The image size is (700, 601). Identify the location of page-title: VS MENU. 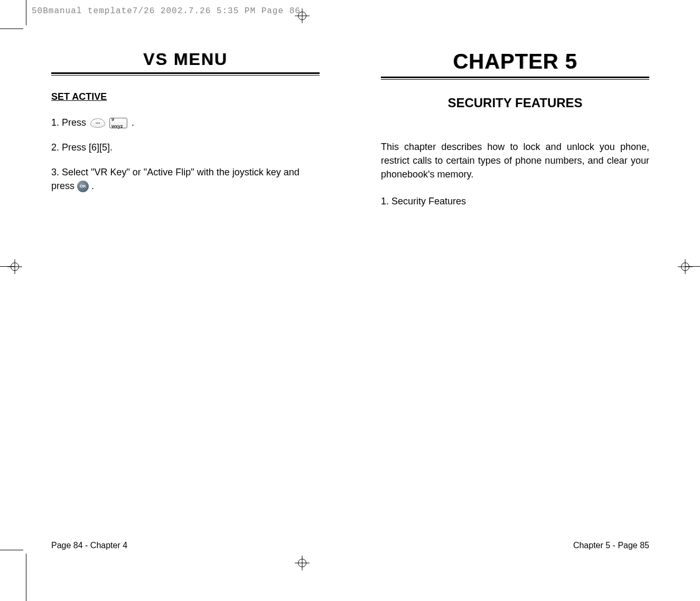
(185, 59).